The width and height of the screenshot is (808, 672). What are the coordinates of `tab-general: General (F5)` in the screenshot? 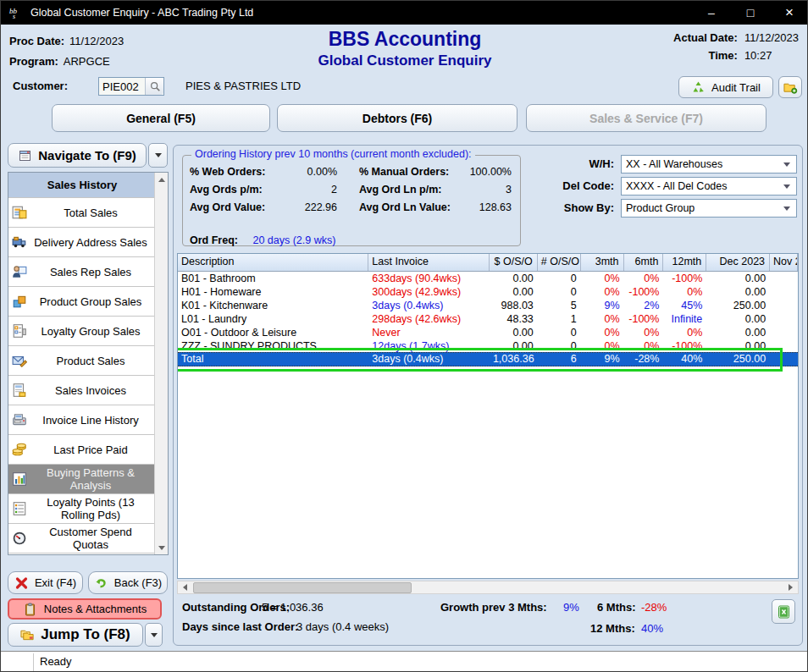 It's located at (161, 118).